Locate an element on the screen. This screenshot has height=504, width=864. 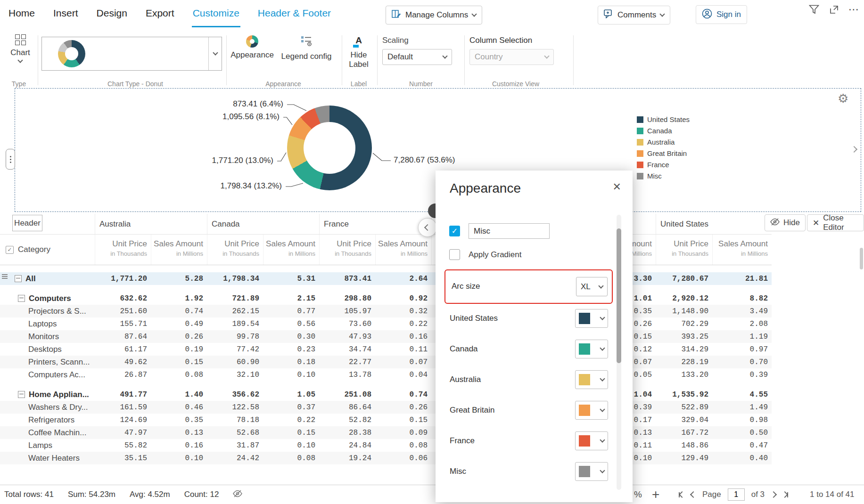
grid-cell: 522.89 is located at coordinates (684, 407).